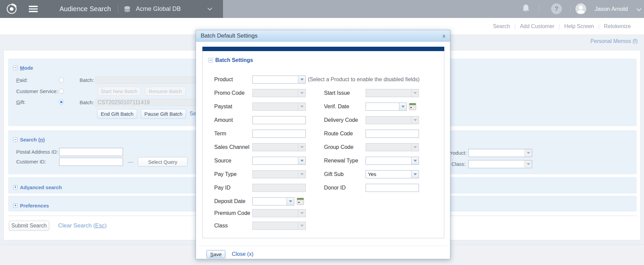  Describe the element at coordinates (82, 103) in the screenshot. I see `gift-batch-label: Batch:` at that location.